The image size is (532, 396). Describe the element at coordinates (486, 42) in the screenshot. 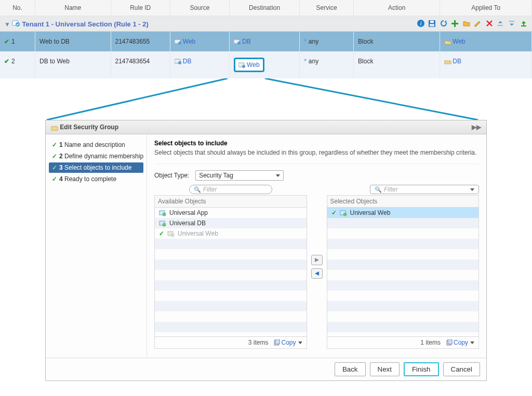

I see `rule-appliedto: Web` at that location.